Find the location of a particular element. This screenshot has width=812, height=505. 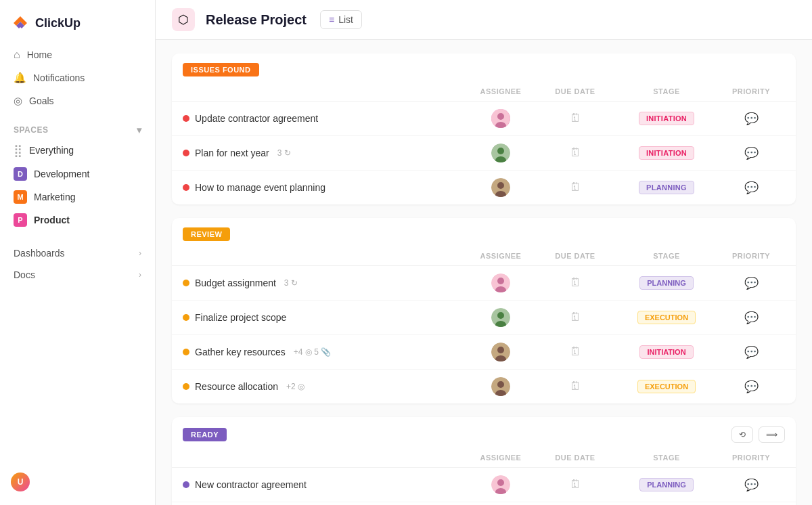

sidebar-item-home: ⌂ Home is located at coordinates (77, 55).